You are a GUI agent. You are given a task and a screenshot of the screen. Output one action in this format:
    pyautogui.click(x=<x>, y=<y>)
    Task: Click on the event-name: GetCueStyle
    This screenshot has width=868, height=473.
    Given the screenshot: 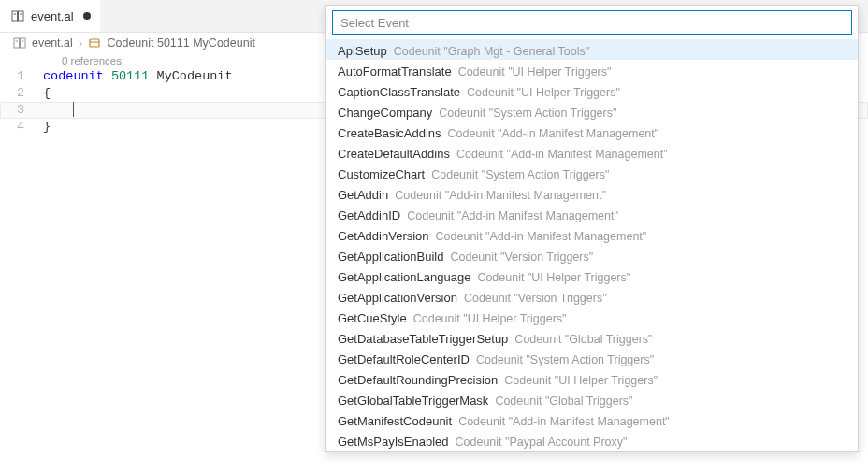 What is the action you would take?
    pyautogui.click(x=372, y=319)
    